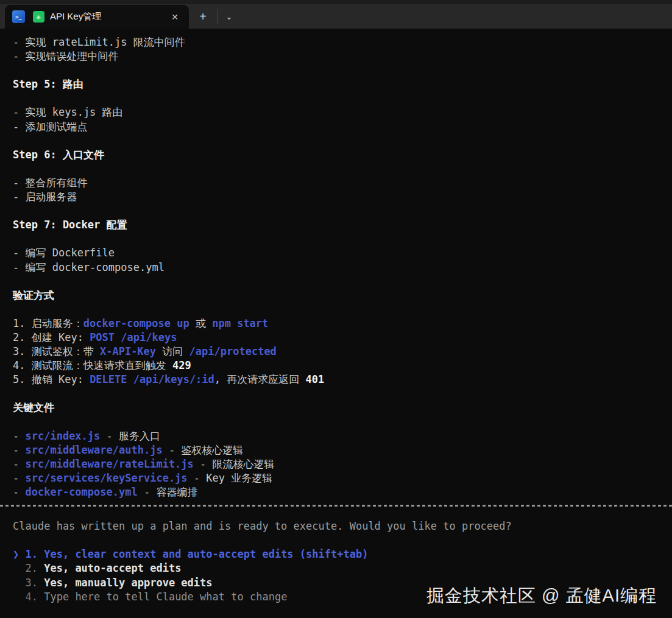 The height and width of the screenshot is (618, 672). I want to click on menu-option-label: Yes, manually approve edits, so click(128, 583).